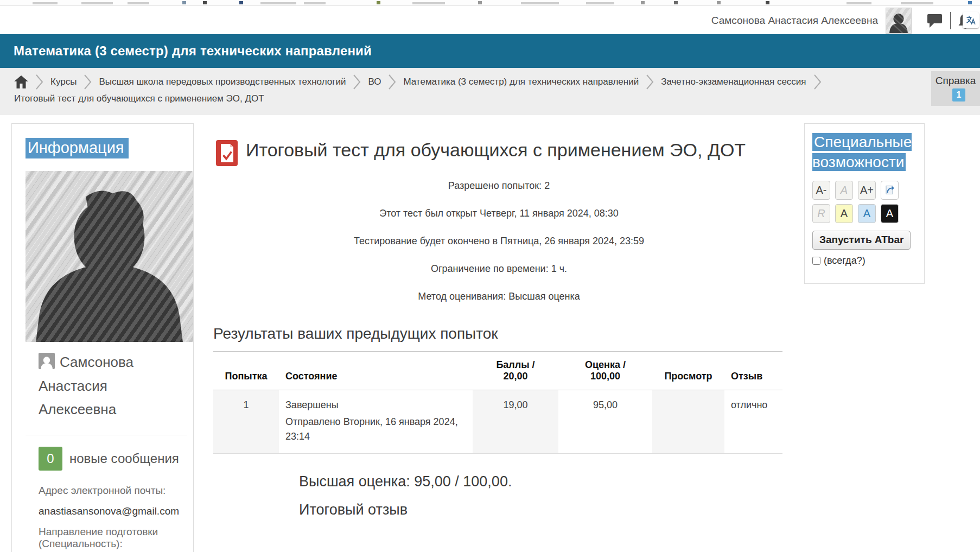 This screenshot has height=552, width=980. Describe the element at coordinates (498, 422) in the screenshot. I see `table-row: 1 Завершены Отправлено Вторник, 16 январ…` at that location.